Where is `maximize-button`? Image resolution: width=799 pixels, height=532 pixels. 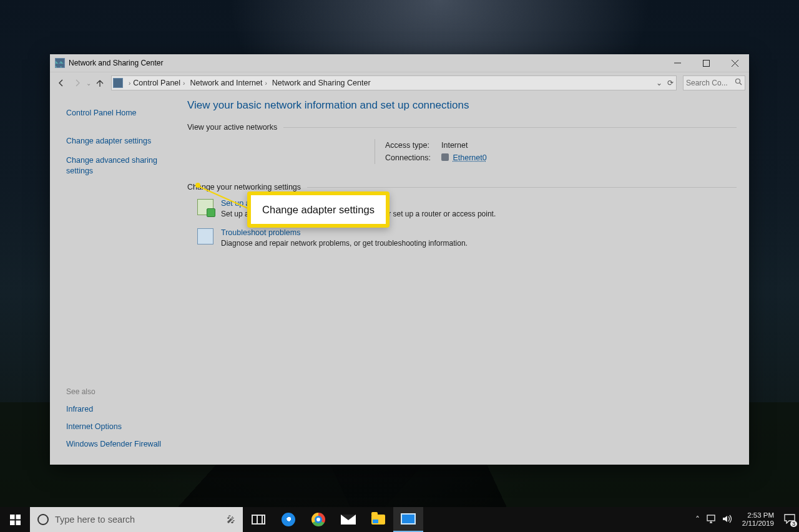
maximize-button is located at coordinates (706, 63).